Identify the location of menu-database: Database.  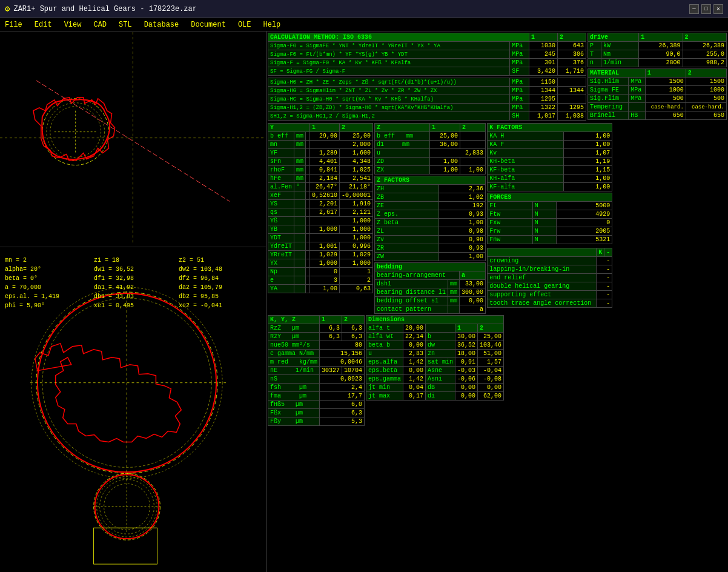
(162, 25).